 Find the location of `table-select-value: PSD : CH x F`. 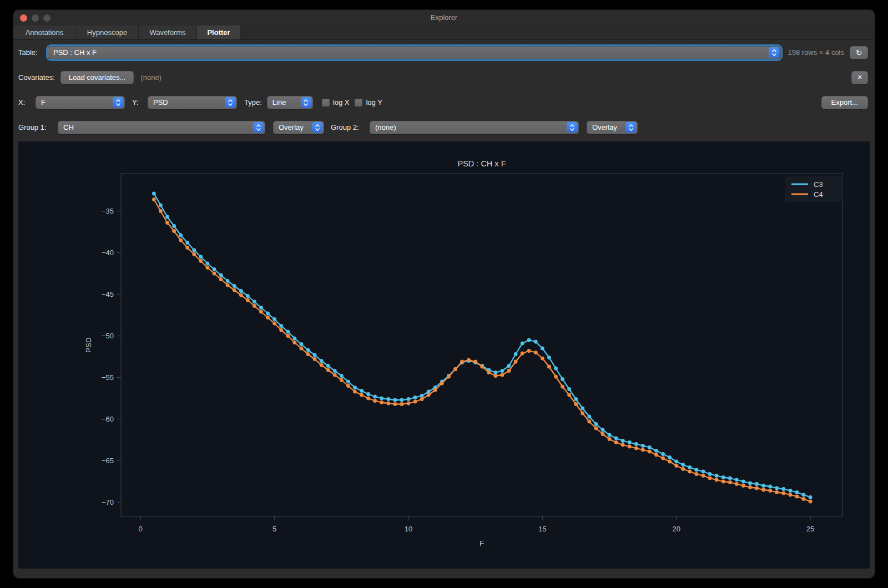

table-select-value: PSD : CH x F is located at coordinates (410, 52).